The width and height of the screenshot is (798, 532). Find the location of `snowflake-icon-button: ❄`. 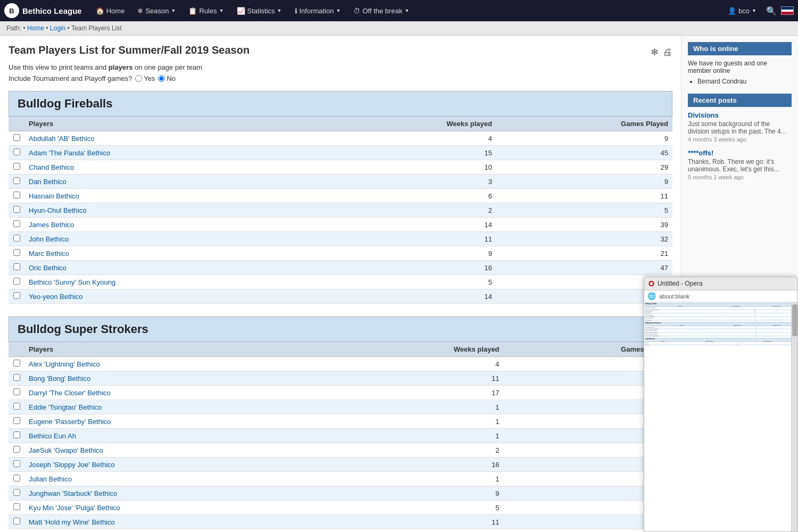

snowflake-icon-button: ❄ is located at coordinates (654, 52).